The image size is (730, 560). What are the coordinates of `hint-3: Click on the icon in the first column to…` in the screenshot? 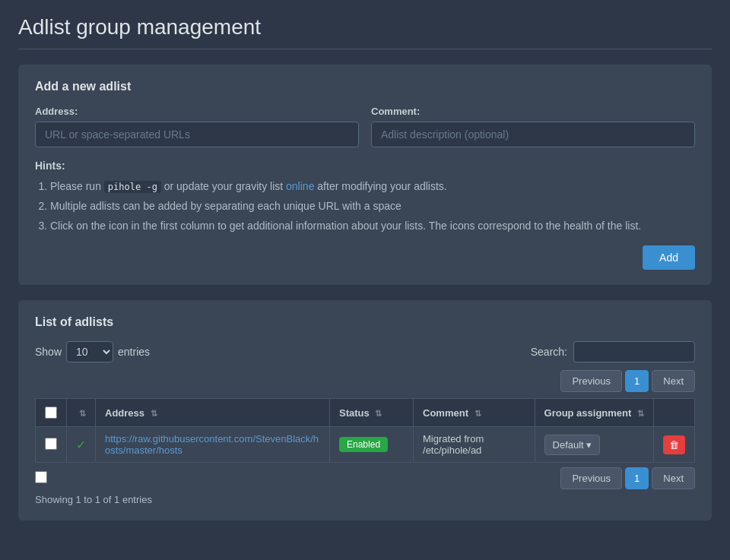 It's located at (373, 226).